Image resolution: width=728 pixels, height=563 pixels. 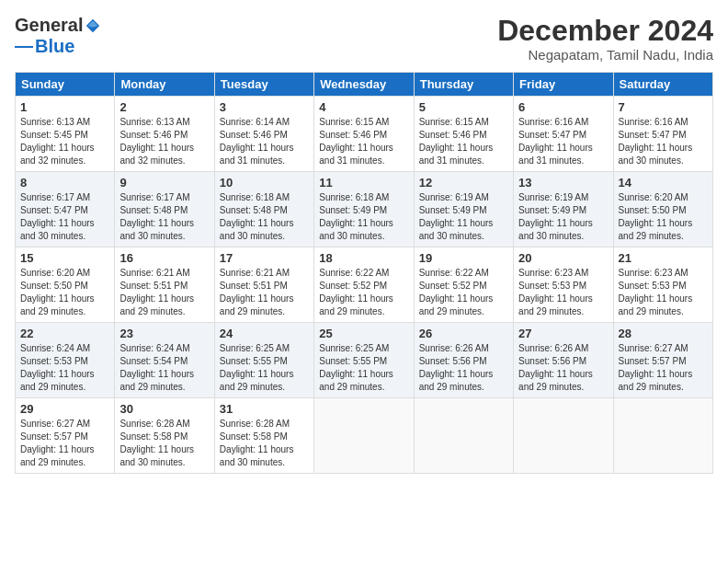 What do you see at coordinates (165, 361) in the screenshot?
I see `calendar-cell: 23Sunrise: 6:24 AMSunset: 5:54 PMDayligh…` at bounding box center [165, 361].